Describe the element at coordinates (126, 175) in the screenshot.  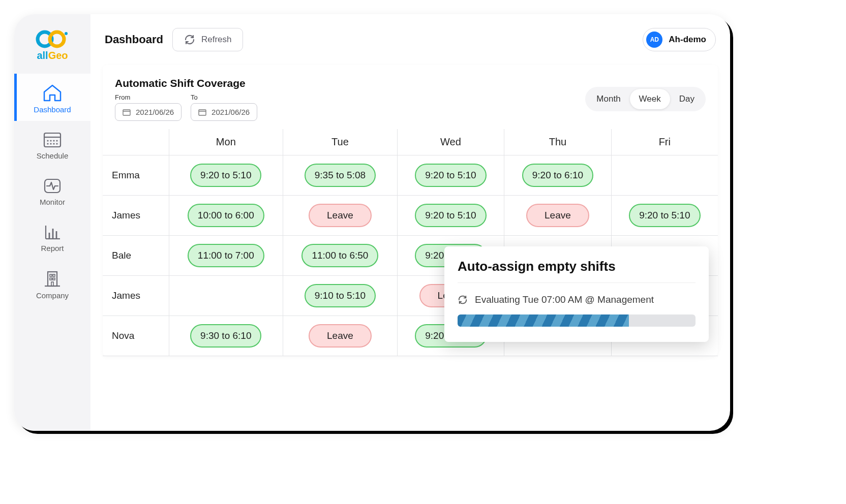
I see `employee-name: Emma` at that location.